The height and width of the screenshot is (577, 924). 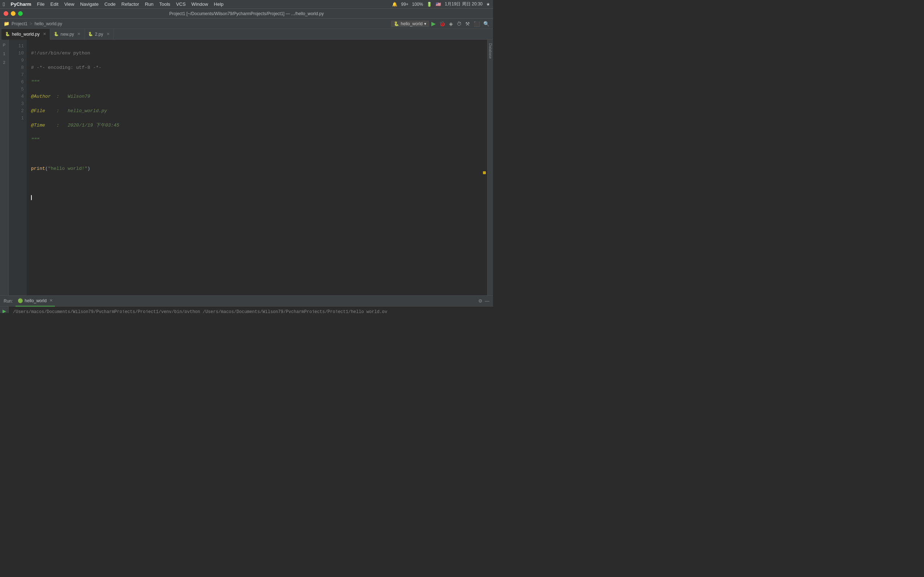 I want to click on coverage-button: ◈, so click(x=451, y=24).